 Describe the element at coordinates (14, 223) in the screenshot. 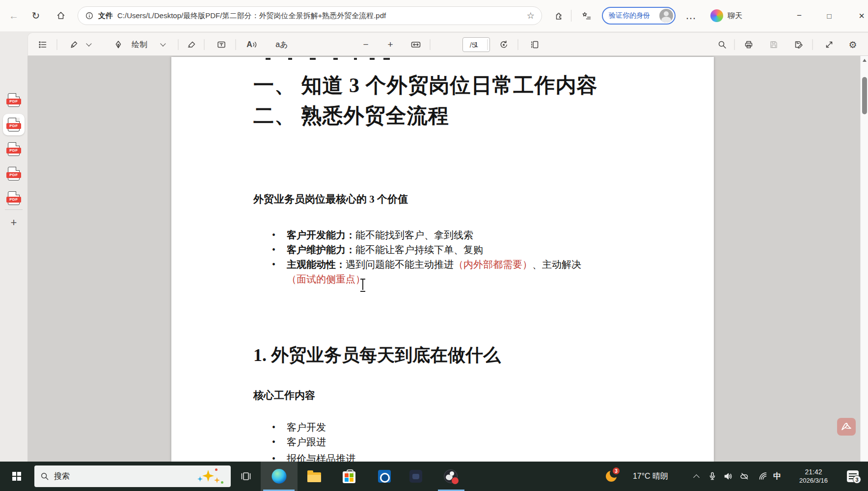

I see `new-tab-plus-icon: +` at that location.